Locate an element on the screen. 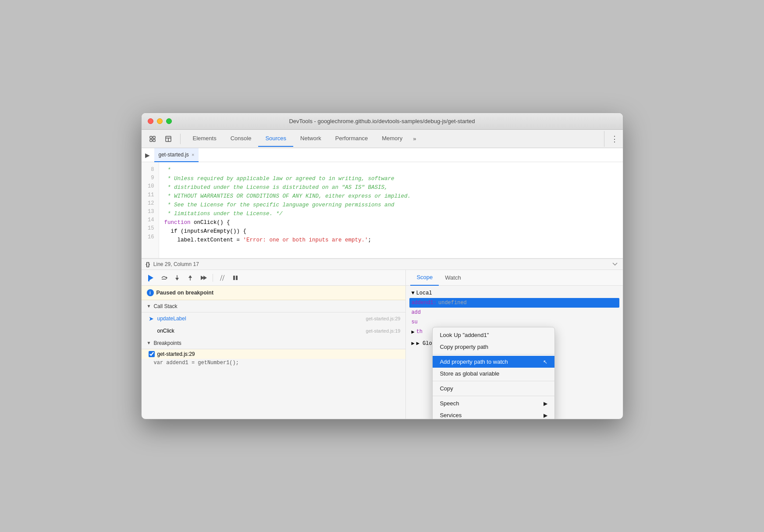 The image size is (764, 532). ctx-services: Services ▶ is located at coordinates (494, 415).